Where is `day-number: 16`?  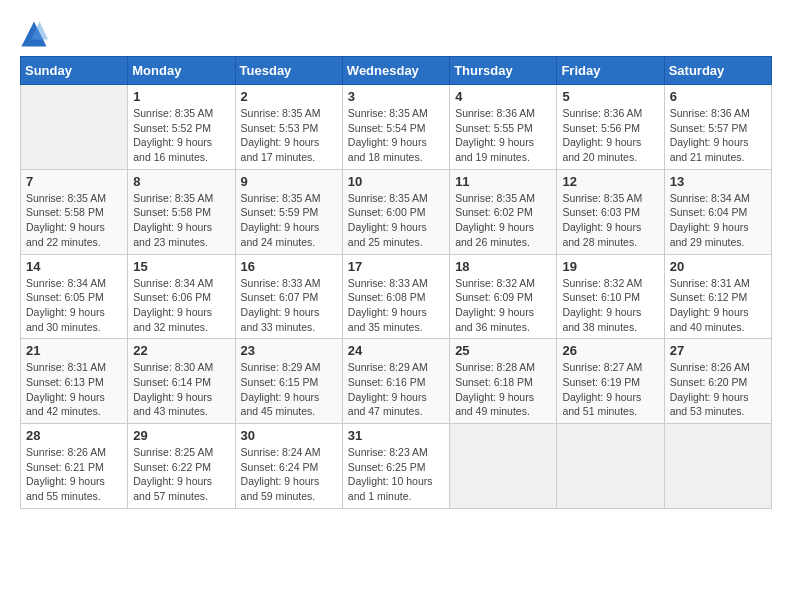
day-number: 16 is located at coordinates (289, 266).